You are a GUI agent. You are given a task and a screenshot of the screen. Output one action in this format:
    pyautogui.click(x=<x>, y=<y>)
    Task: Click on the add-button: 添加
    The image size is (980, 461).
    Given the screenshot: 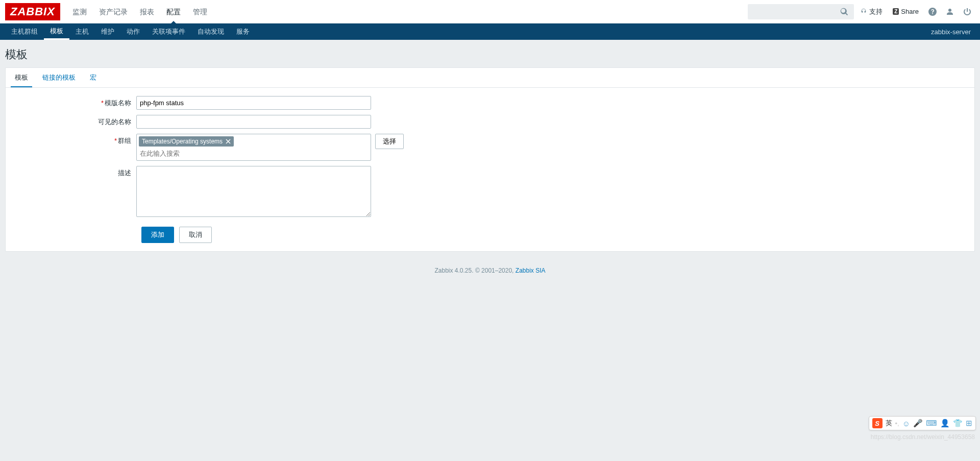 What is the action you would take?
    pyautogui.click(x=158, y=235)
    